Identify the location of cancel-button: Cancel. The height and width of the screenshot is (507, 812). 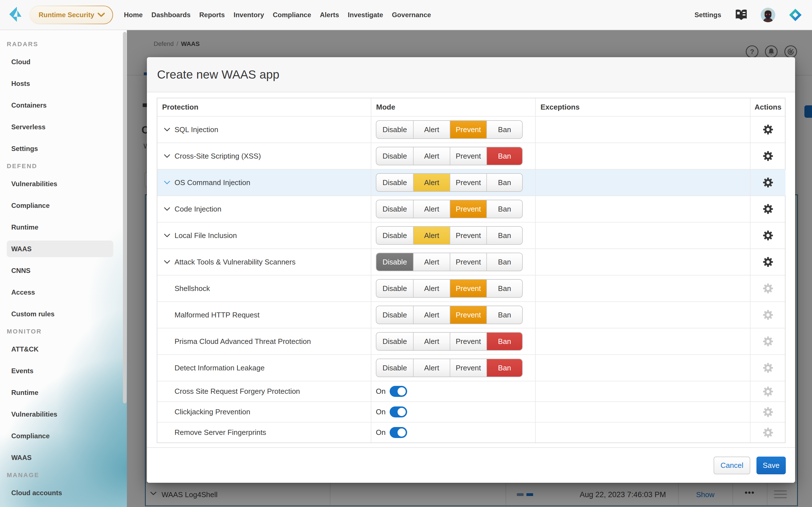
(732, 465).